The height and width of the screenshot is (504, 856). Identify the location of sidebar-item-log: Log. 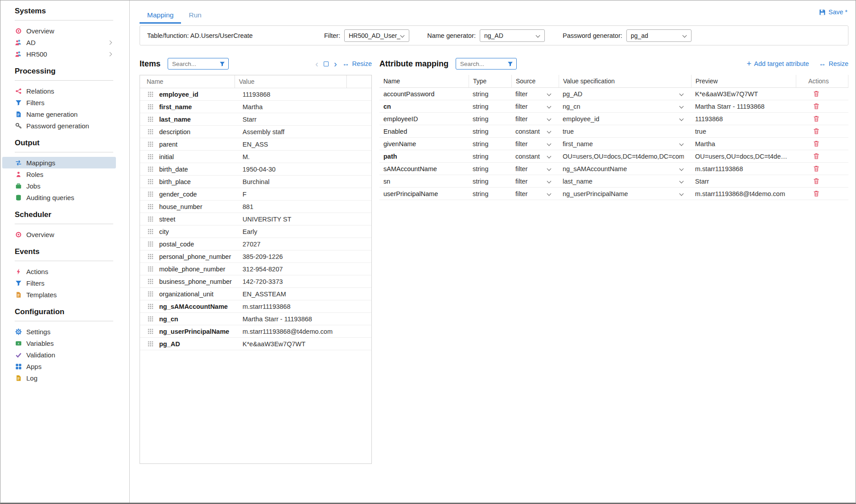
(59, 378).